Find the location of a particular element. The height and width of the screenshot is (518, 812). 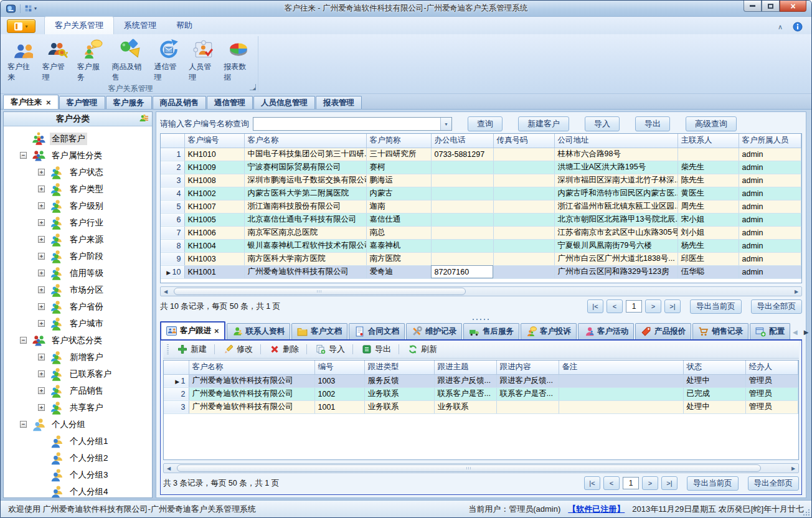

app-logo-icon is located at coordinates (11, 9).